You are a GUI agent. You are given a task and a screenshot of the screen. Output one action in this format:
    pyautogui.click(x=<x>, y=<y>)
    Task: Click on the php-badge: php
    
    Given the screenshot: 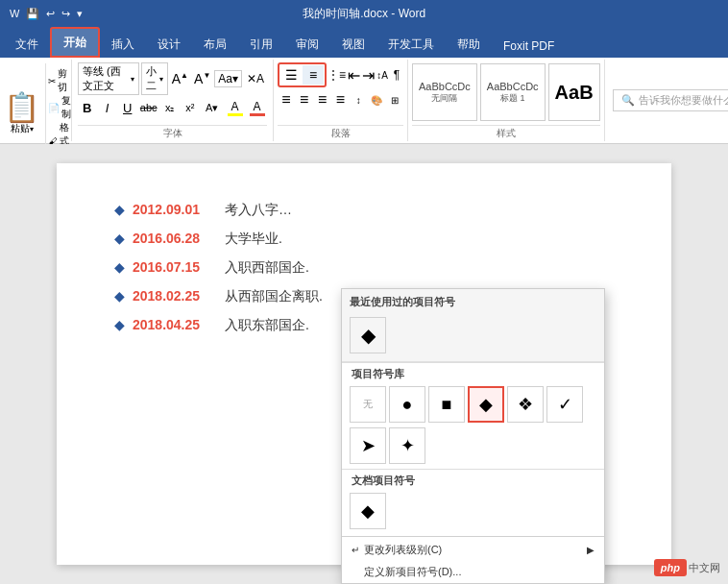 What is the action you would take?
    pyautogui.click(x=670, y=568)
    